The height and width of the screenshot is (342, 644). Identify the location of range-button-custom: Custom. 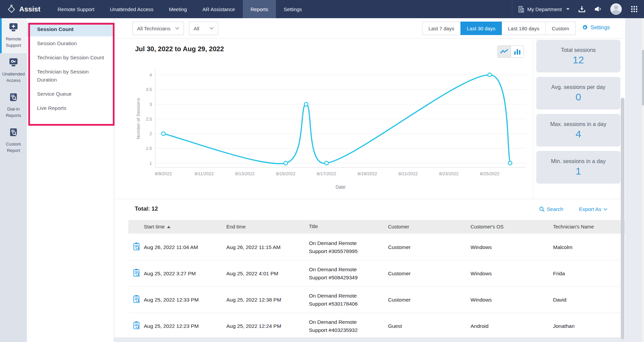
(560, 28).